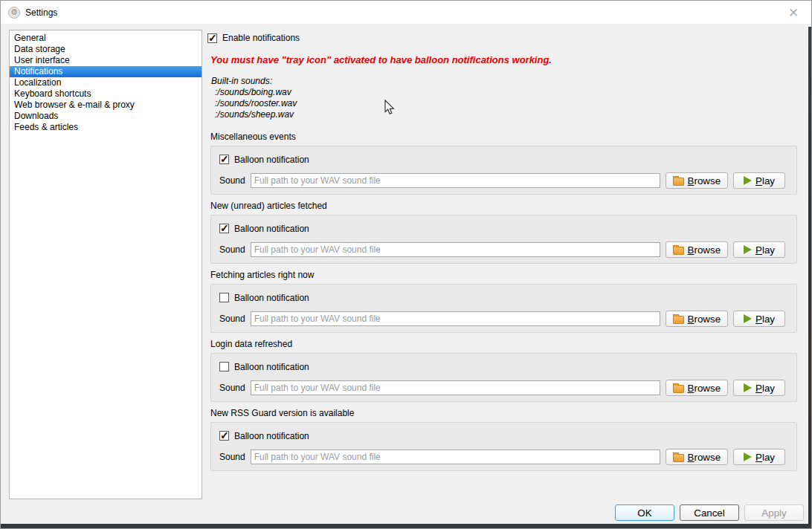  What do you see at coordinates (261, 38) in the screenshot?
I see `enable-notifications-label: Enable notifications` at bounding box center [261, 38].